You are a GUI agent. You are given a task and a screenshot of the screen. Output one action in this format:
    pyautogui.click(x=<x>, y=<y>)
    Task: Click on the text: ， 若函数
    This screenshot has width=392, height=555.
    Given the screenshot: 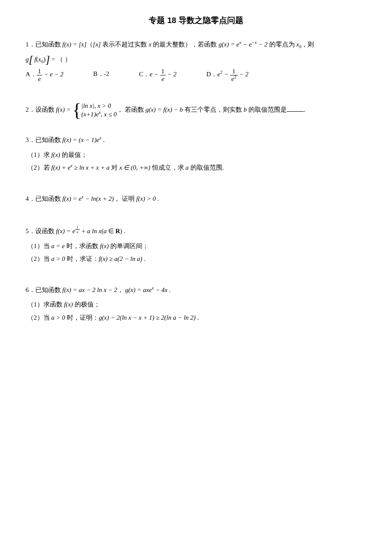 What is the action you would take?
    pyautogui.click(x=131, y=110)
    